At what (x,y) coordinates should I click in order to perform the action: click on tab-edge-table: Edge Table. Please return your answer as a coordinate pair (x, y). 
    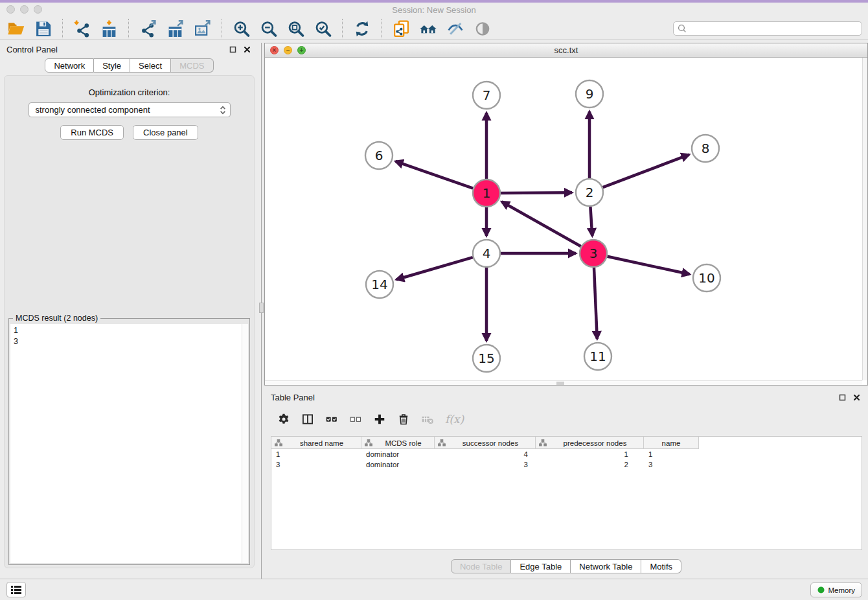
    Looking at the image, I should click on (541, 566).